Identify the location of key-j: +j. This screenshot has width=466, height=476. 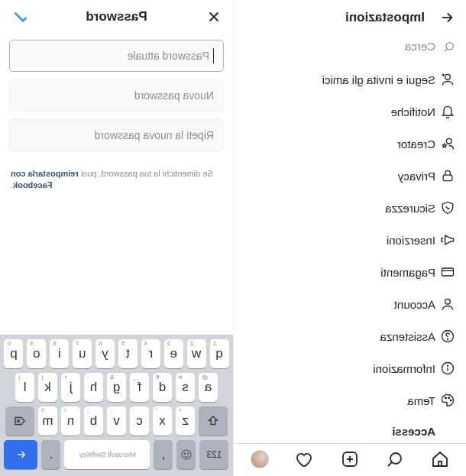
(70, 387).